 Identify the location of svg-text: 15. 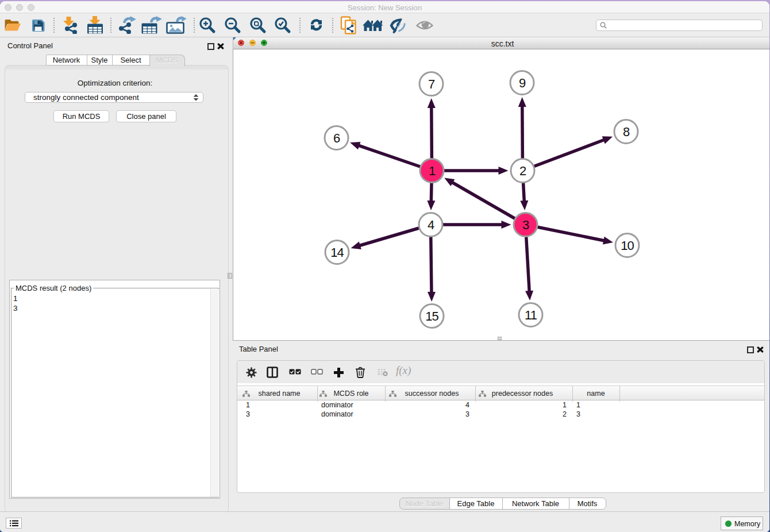
(432, 316).